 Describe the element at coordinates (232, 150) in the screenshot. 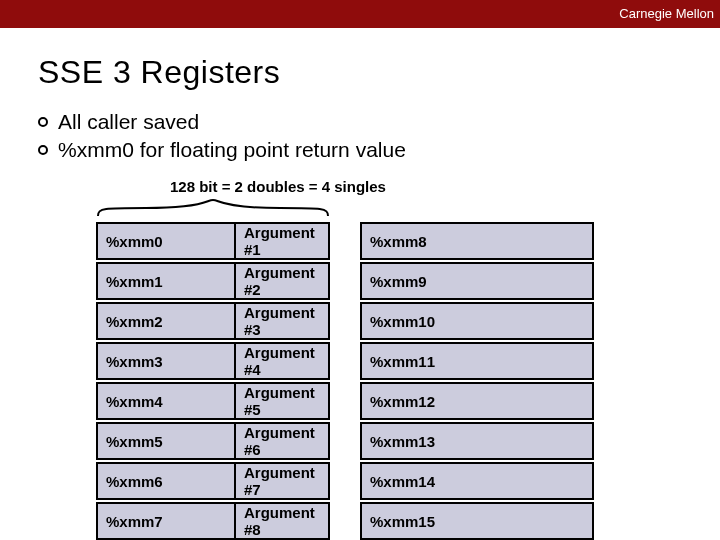

I see `bullet-text: %xmm0 for floating point return value` at that location.